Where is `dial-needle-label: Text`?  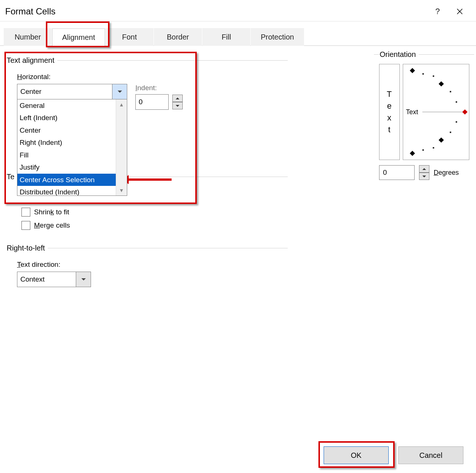
dial-needle-label: Text is located at coordinates (412, 112).